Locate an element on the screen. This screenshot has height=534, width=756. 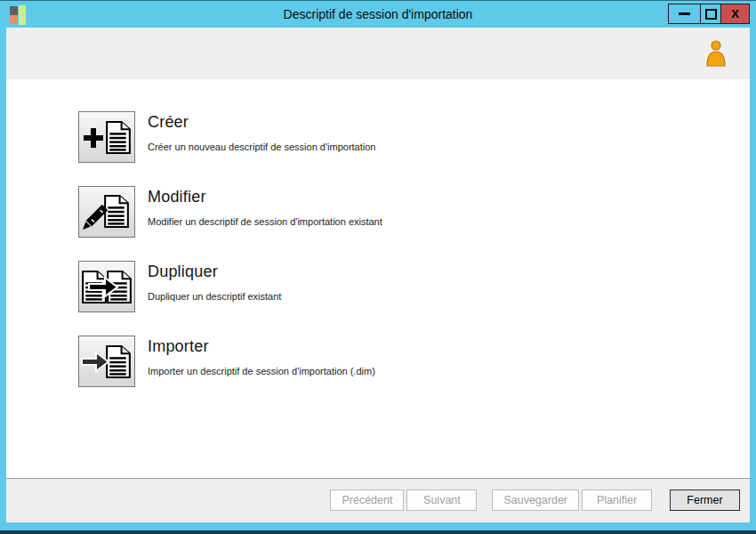
action-description: Importer un descriptif de session d'impo… is located at coordinates (261, 371).